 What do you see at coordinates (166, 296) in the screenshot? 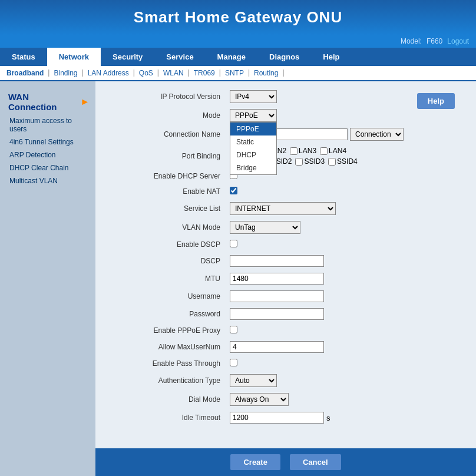
I see `label-username: Username` at bounding box center [166, 296].